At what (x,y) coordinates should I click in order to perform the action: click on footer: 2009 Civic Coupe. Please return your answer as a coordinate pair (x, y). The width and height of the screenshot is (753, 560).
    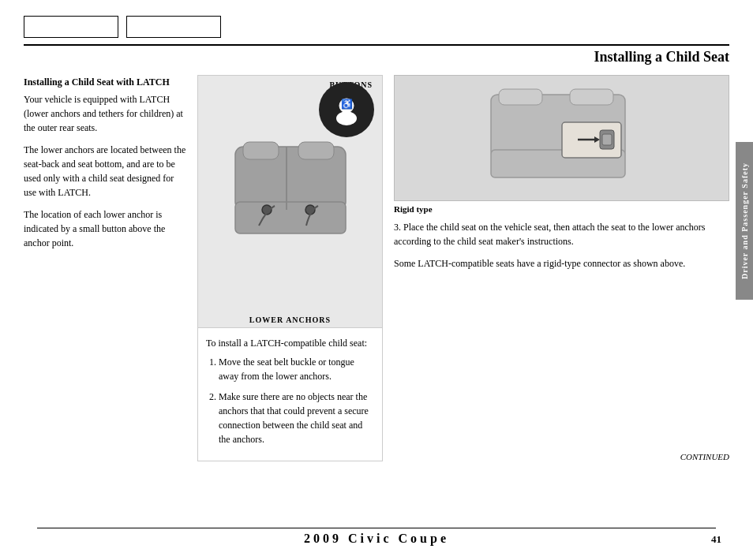
    Looking at the image, I should click on (376, 536).